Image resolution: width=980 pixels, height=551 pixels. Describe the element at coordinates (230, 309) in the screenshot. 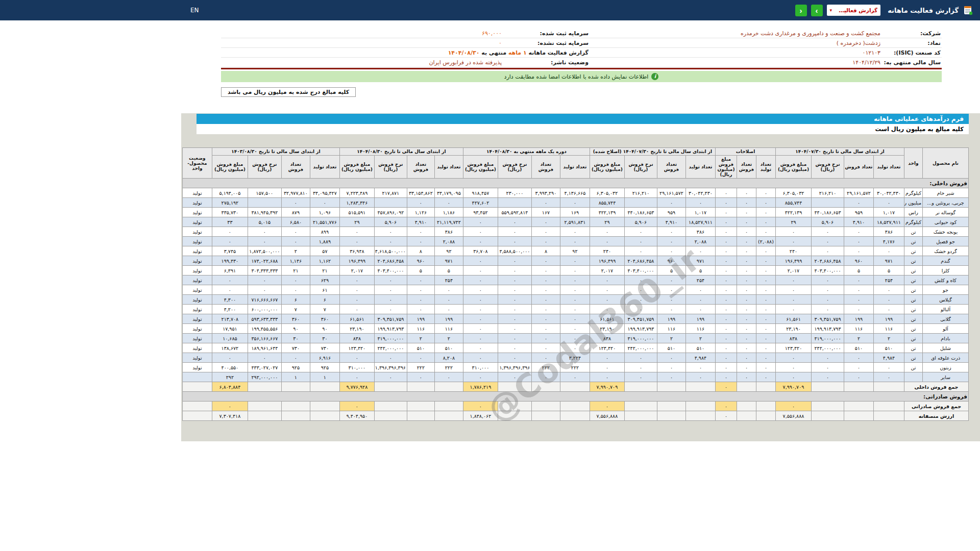

I see `cell: ۴,۲۰۰` at that location.